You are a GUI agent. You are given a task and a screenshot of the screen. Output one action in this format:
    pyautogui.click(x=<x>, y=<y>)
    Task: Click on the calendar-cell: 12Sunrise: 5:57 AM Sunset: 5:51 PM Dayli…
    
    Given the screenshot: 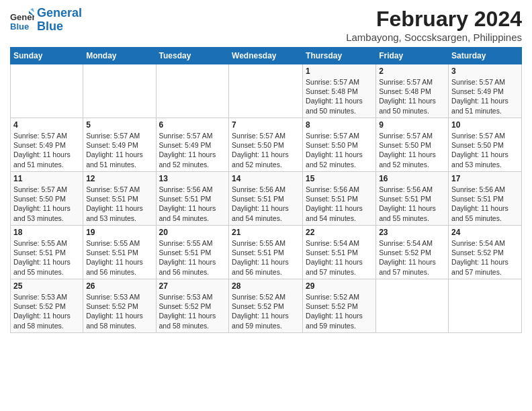 What is the action you would take?
    pyautogui.click(x=120, y=199)
    